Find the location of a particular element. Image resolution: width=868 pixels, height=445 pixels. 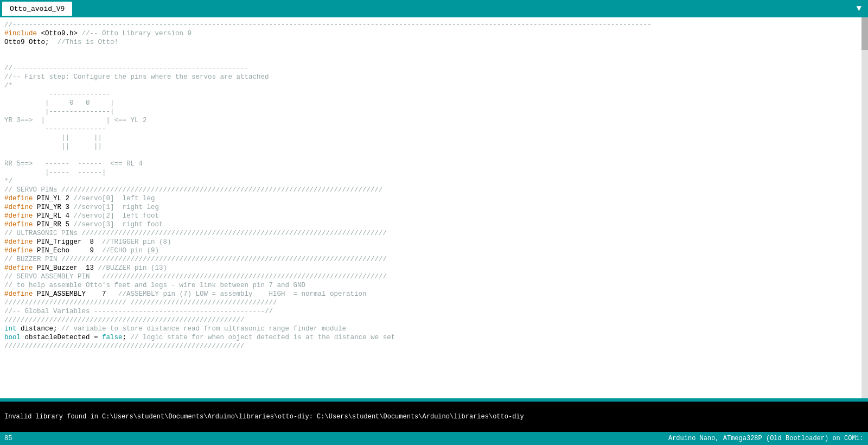

scrollbar is located at coordinates (865, 208).